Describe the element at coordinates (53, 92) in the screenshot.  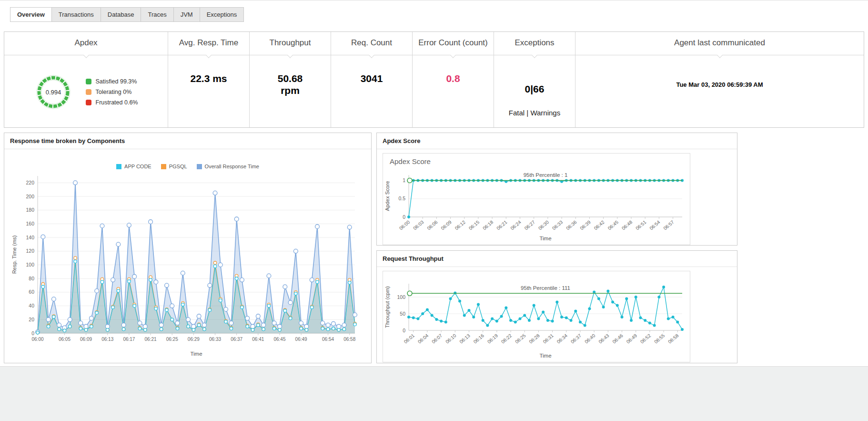
I see `apdex-gauge-value: 0.994` at that location.